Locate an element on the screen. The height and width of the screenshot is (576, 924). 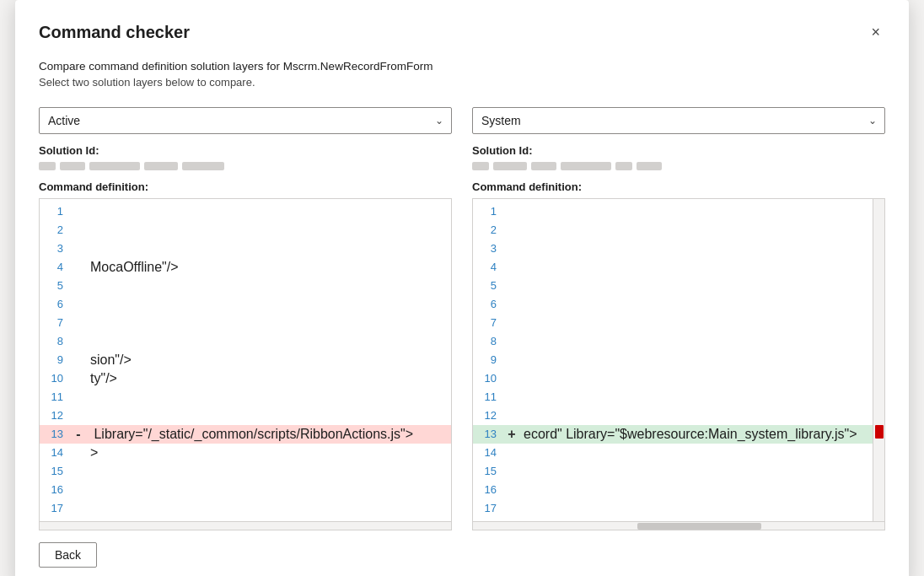
right-line-number-12: 12 is located at coordinates (488, 416).